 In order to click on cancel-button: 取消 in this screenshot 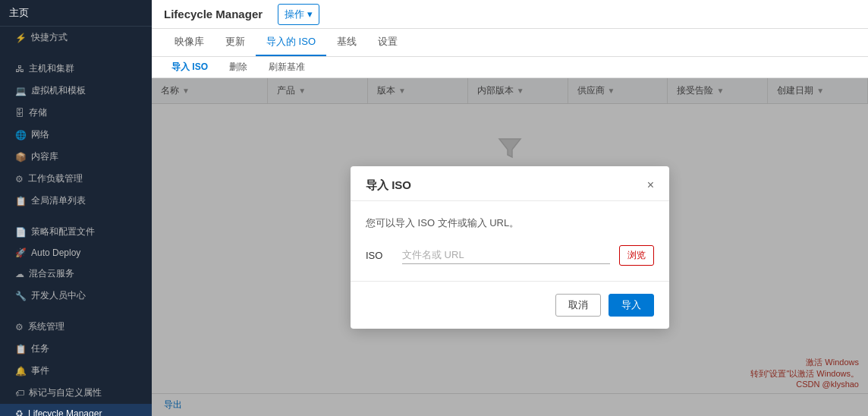, I will do `click(578, 305)`.